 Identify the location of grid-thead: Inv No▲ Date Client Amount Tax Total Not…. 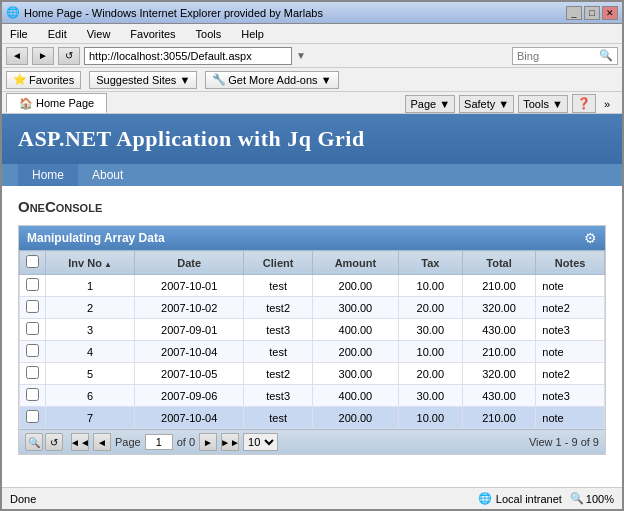
(312, 263).